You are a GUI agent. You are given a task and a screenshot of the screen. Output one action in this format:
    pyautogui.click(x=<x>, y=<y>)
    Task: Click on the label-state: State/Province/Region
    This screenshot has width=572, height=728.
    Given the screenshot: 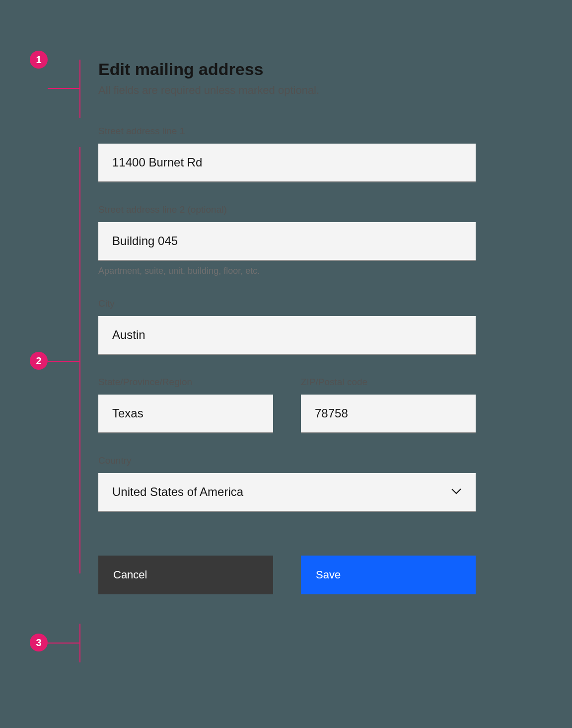 What is the action you would take?
    pyautogui.click(x=186, y=382)
    